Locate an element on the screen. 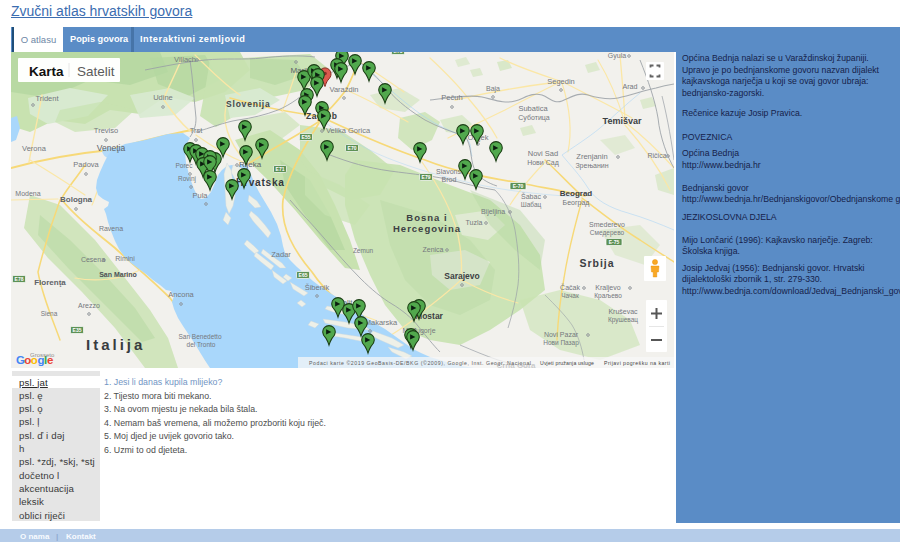 Image resolution: width=900 pixels, height=548 pixels. svg-text: Београд is located at coordinates (576, 203).